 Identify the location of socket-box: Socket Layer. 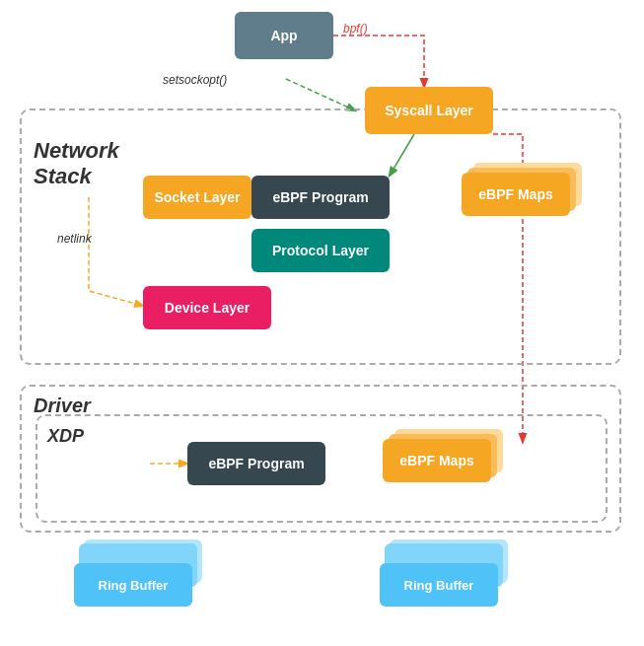
(197, 197).